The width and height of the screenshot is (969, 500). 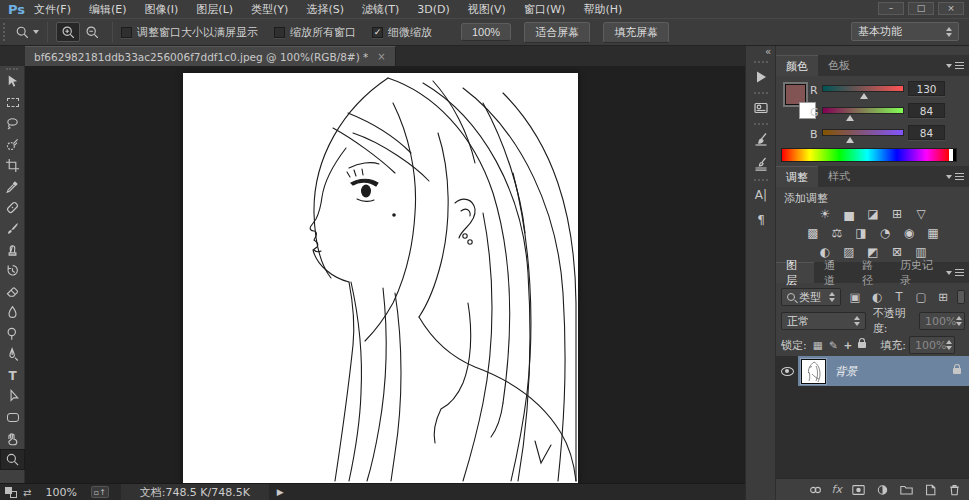 I want to click on filter-pixel-layers-icon: ▣, so click(x=855, y=297).